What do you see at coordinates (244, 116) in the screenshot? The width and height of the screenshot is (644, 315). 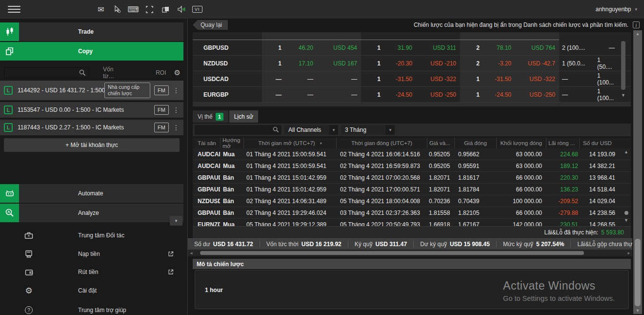 I see `tab-history: Lịch sử` at bounding box center [244, 116].